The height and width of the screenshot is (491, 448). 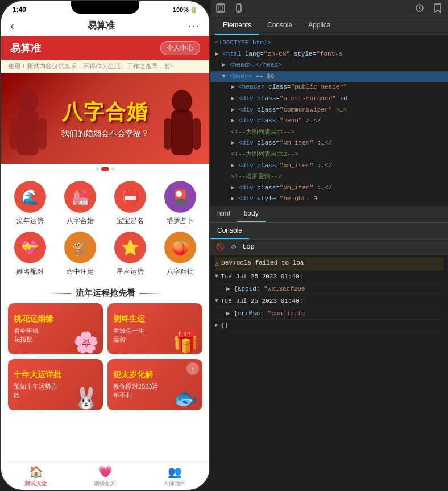 What do you see at coordinates (220, 247) in the screenshot?
I see `console-clear-btn: 🚫` at bounding box center [220, 247].